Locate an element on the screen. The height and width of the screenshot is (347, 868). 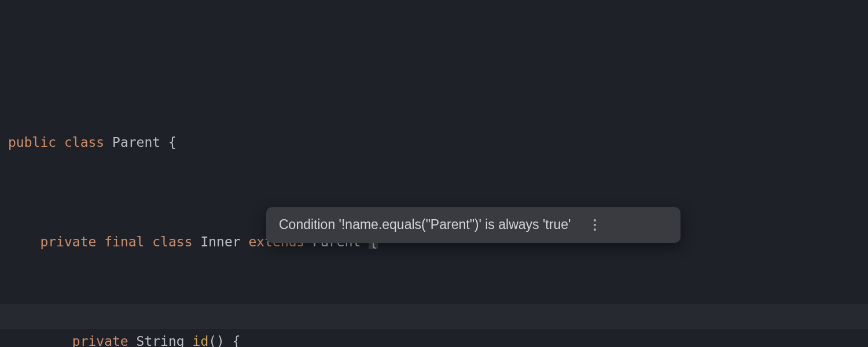
keyword-final: final is located at coordinates (124, 242).